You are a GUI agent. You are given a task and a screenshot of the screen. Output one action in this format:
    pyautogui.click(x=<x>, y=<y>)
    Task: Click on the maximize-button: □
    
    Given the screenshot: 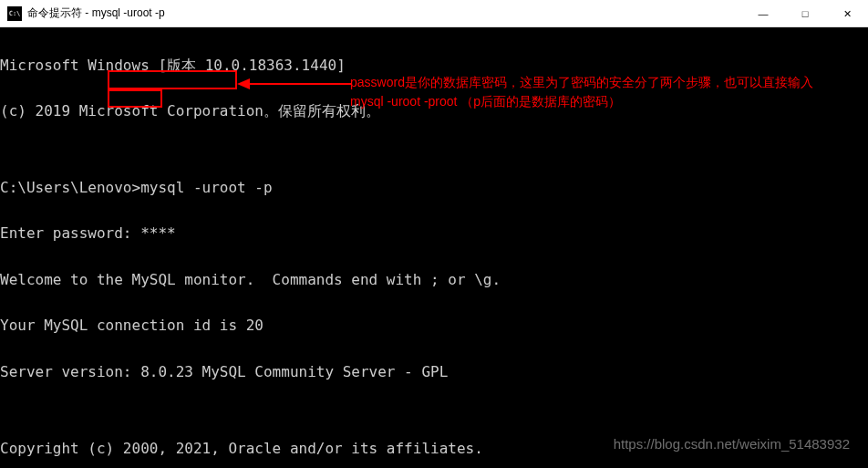 What is the action you would take?
    pyautogui.click(x=805, y=14)
    